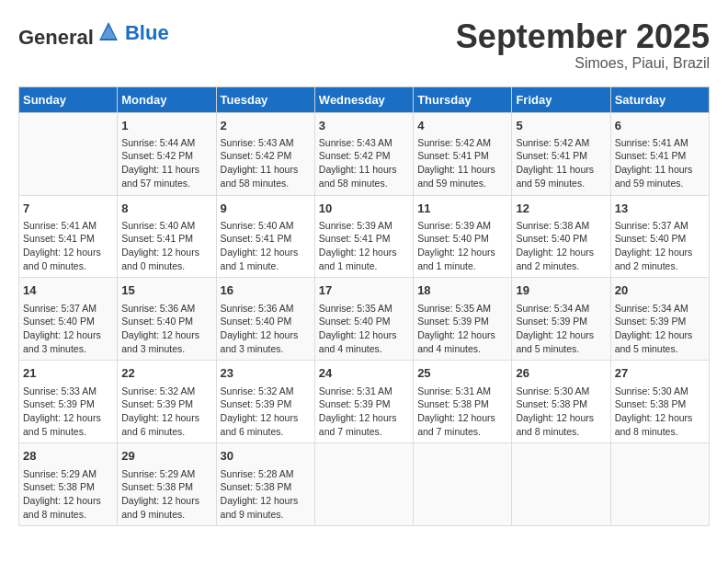  Describe the element at coordinates (561, 126) in the screenshot. I see `day-number: 5` at that location.